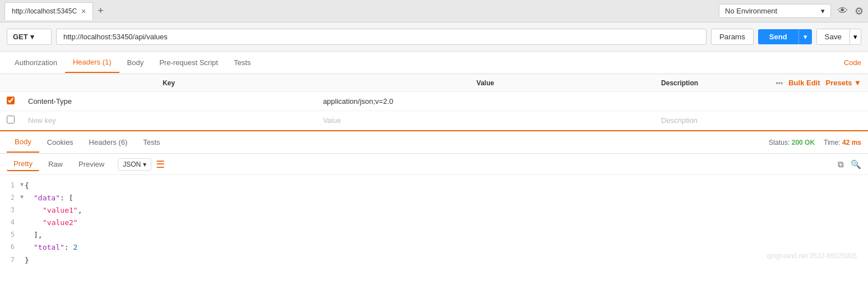 This screenshot has width=868, height=307. What do you see at coordinates (841, 164) in the screenshot?
I see `copy-icon: ⧉` at bounding box center [841, 164].